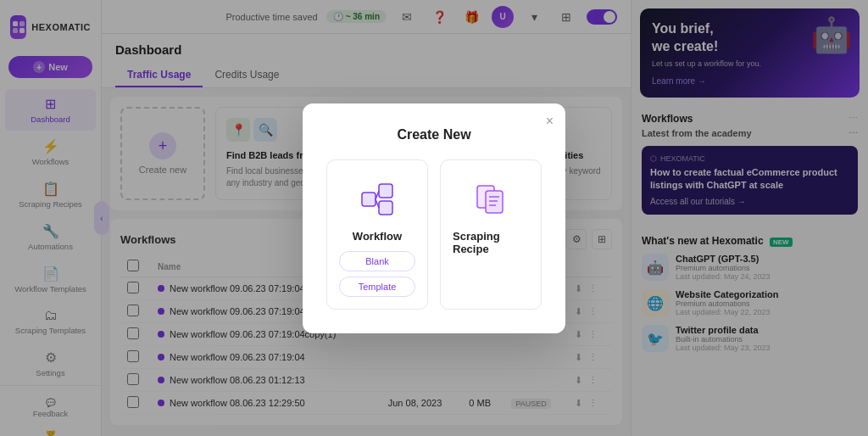  Describe the element at coordinates (549, 121) in the screenshot. I see `modal-close-button: ×` at that location.